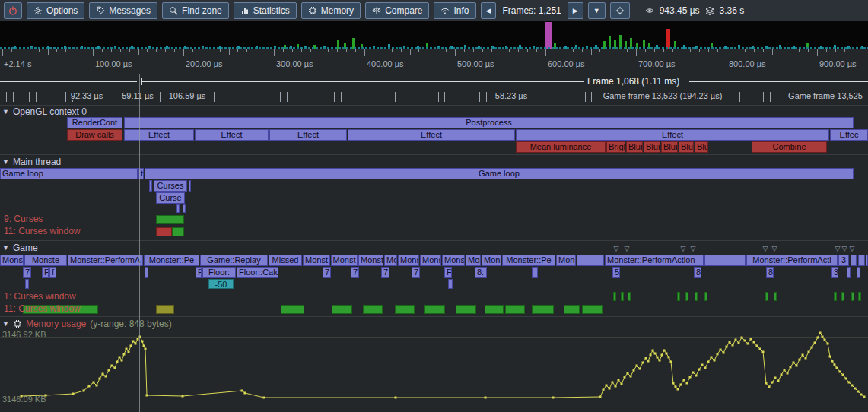 Image resolution: width=868 pixels, height=412 pixels. I want to click on frame-dropdown-button: ▼, so click(596, 11).